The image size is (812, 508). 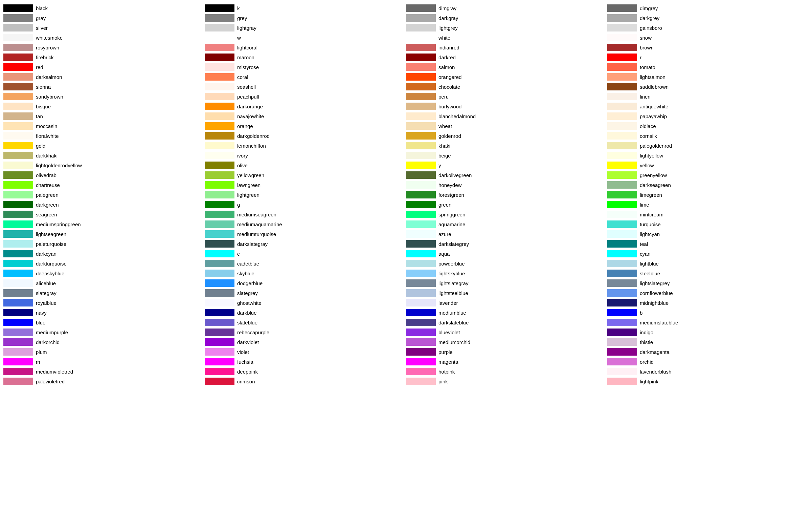 What do you see at coordinates (39, 117) in the screenshot?
I see `color-label: tan` at bounding box center [39, 117].